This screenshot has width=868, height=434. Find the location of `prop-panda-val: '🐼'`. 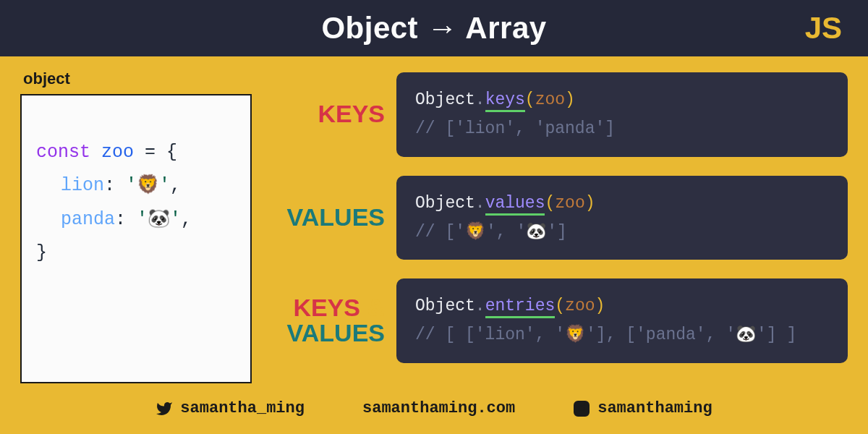

prop-panda-val: '🐼' is located at coordinates (159, 220).